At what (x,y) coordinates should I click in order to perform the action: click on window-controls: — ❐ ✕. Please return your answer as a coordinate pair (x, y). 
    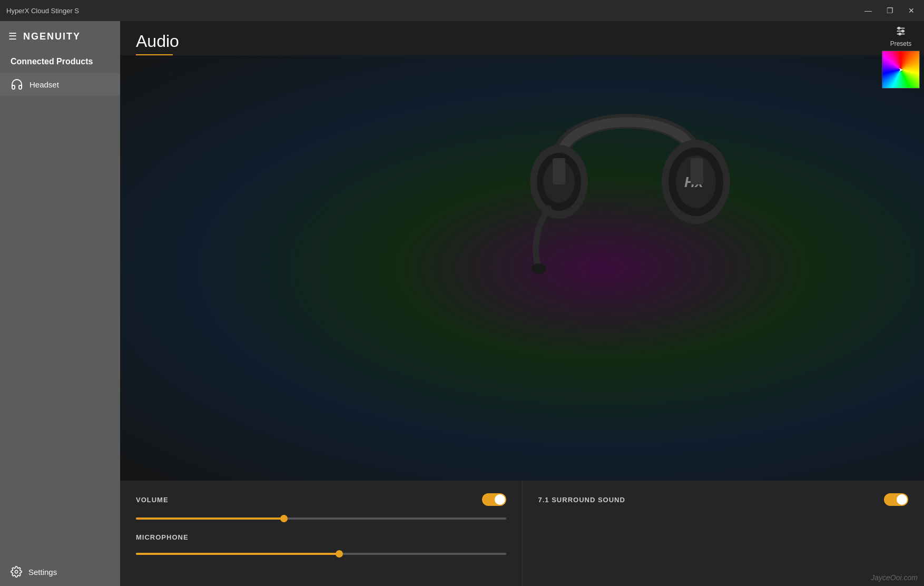
    Looking at the image, I should click on (889, 11).